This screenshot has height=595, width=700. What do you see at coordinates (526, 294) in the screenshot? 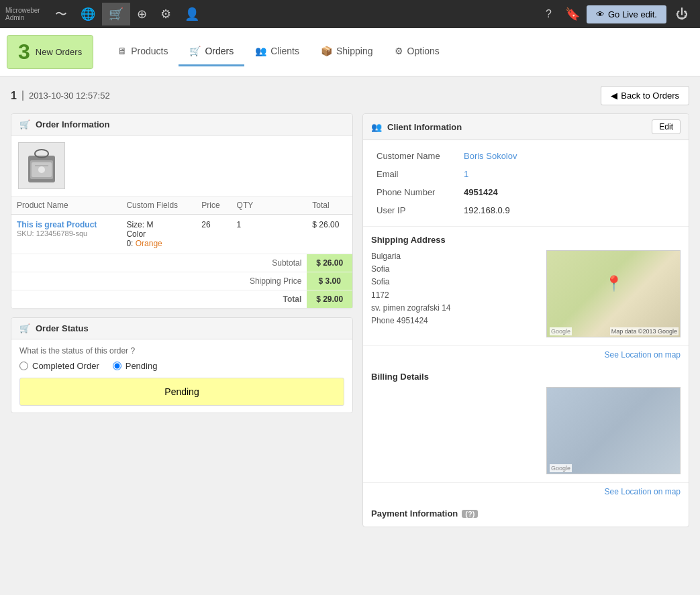
I see `shipping-inner: Bulgaria Sofia Sofia 1172 sv. pimen zogr…` at bounding box center [526, 294].